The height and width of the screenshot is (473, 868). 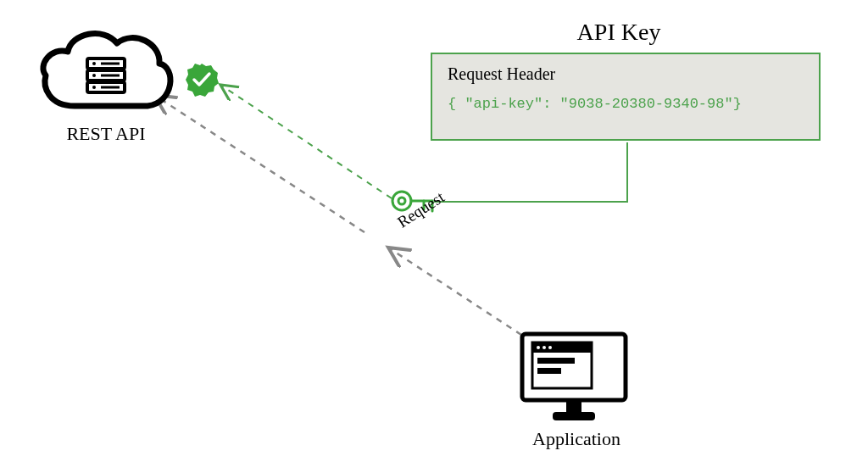 I want to click on cloud-icon, so click(x=106, y=70).